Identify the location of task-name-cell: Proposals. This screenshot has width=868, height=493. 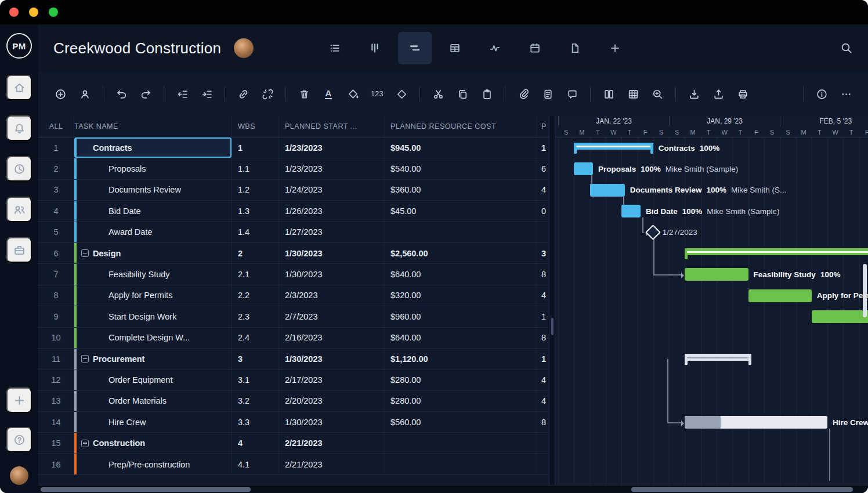
(153, 168).